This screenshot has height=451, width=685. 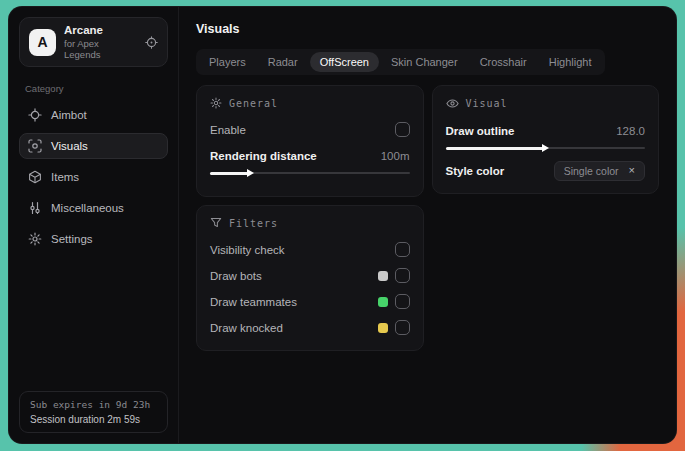 What do you see at coordinates (546, 170) in the screenshot?
I see `style-color-row: Style color Single color ×` at bounding box center [546, 170].